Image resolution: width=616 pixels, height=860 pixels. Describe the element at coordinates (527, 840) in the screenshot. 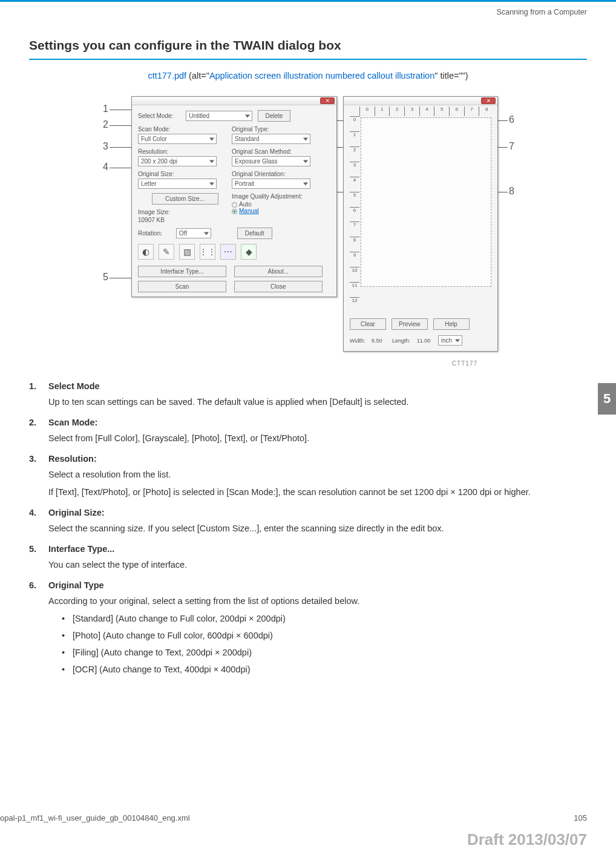

I see `draft-watermark: Draft 2013/03/07` at that location.